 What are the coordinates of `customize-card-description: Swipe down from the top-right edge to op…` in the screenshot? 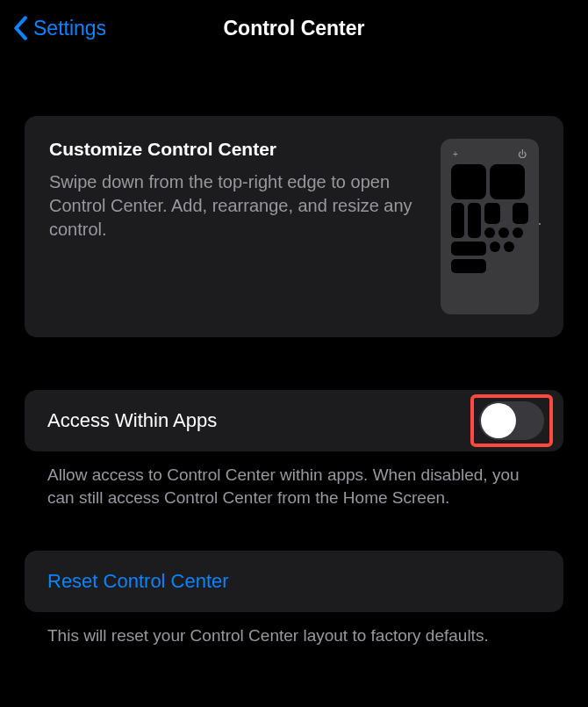 It's located at (236, 206).